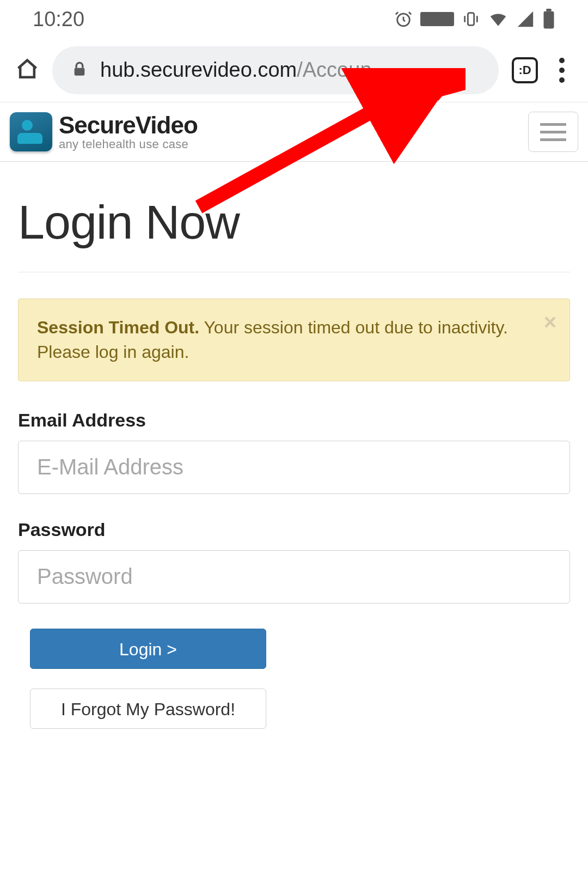 The height and width of the screenshot is (877, 588). I want to click on url-path: /Accoun, so click(334, 70).